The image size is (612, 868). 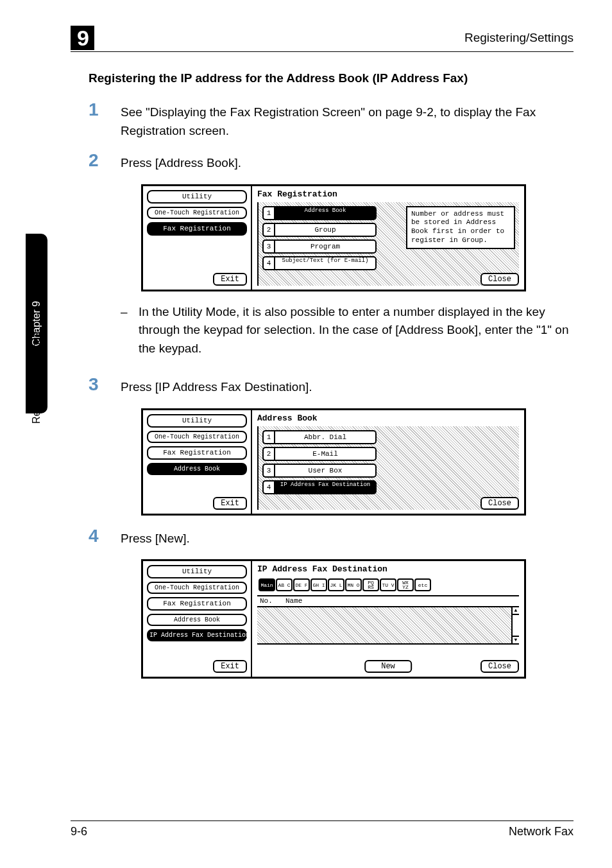 What do you see at coordinates (79, 832) in the screenshot?
I see `page-number: 9-6` at bounding box center [79, 832].